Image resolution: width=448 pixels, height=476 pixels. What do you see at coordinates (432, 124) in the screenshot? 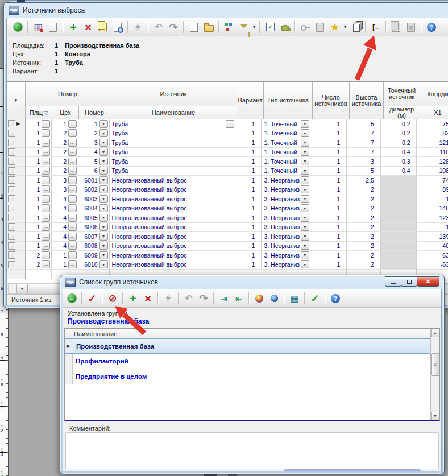
I see `cell-x1: 75` at bounding box center [432, 124].